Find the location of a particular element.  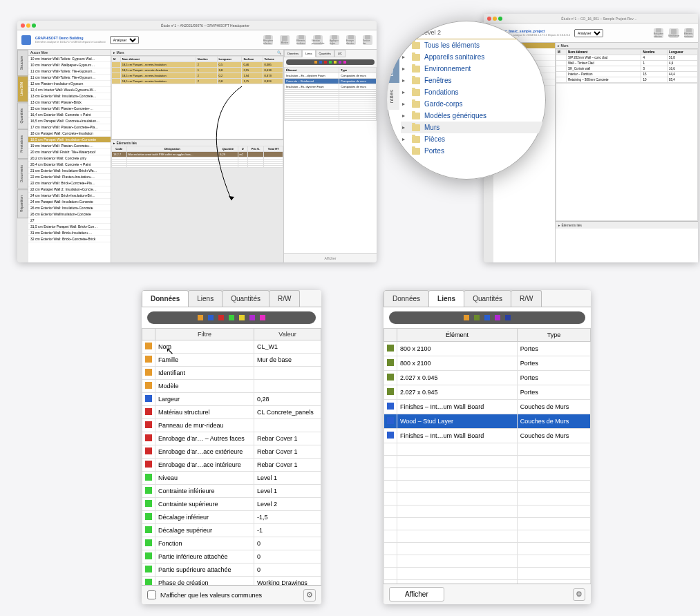

tree-item: 20,2 cm Exterior Wall: Concrete only is located at coordinates (69, 159).